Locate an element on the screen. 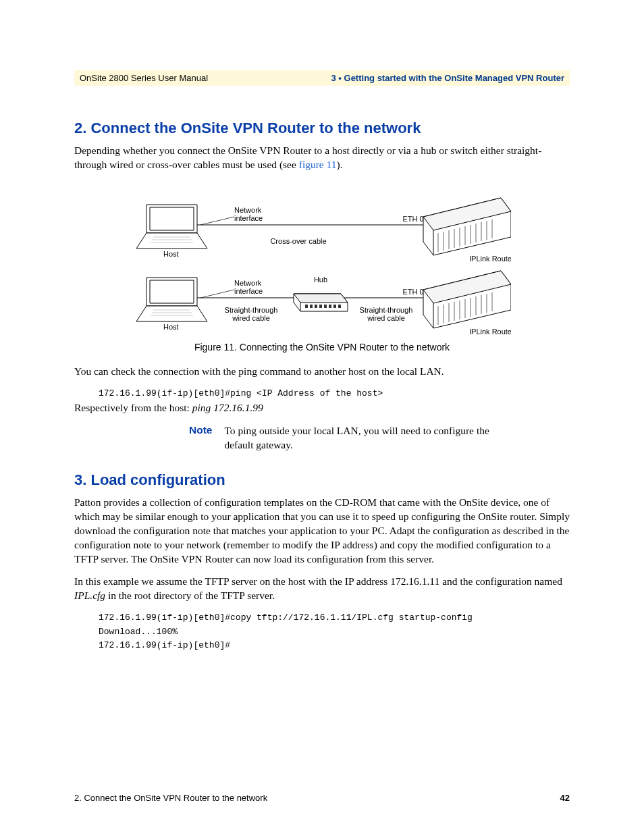 The height and width of the screenshot is (834, 644). section-3-para-2: In this example we assume the TFTP serve… is located at coordinates (322, 589).